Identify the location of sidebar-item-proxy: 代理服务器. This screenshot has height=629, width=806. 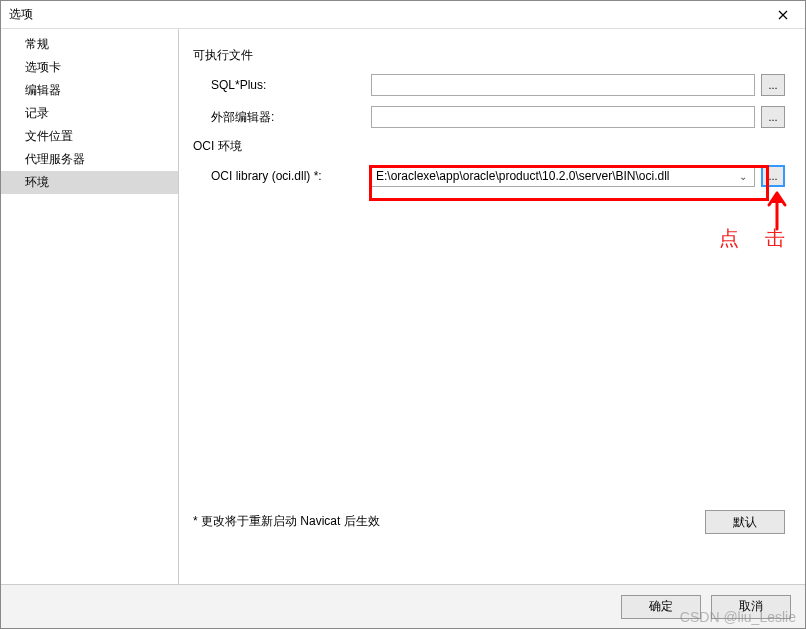
(90, 160).